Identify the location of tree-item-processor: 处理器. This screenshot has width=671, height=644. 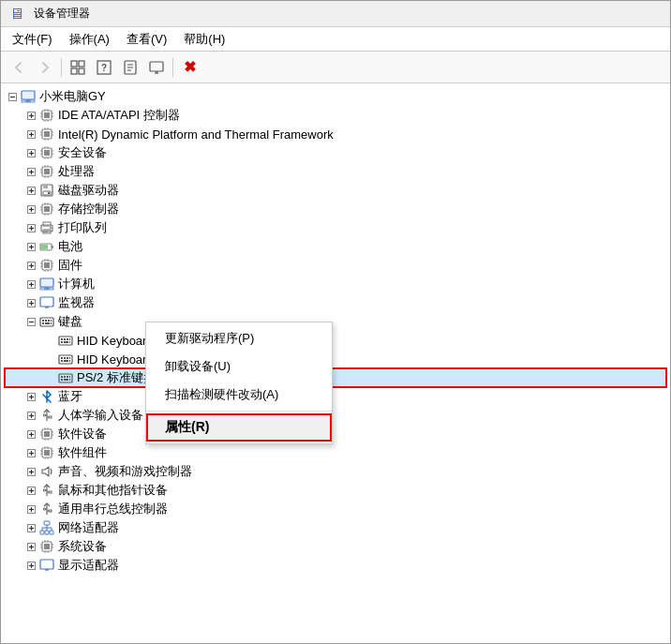
(336, 172).